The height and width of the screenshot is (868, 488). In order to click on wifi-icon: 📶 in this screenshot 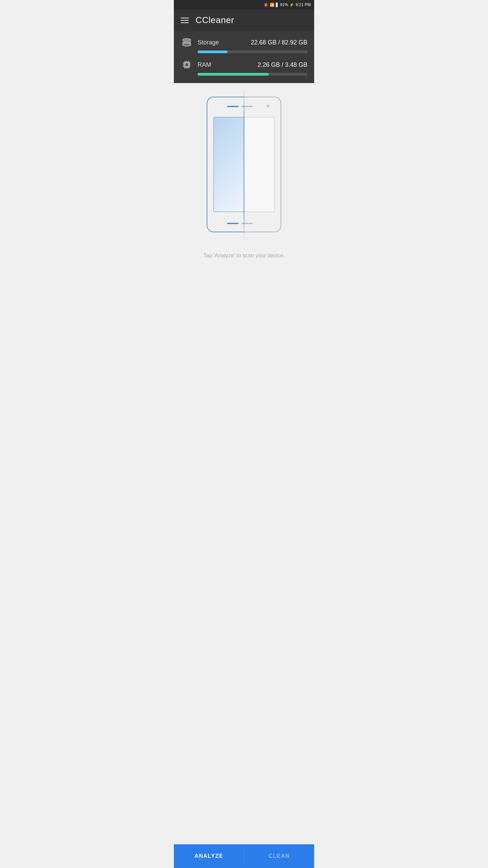, I will do `click(272, 5)`.